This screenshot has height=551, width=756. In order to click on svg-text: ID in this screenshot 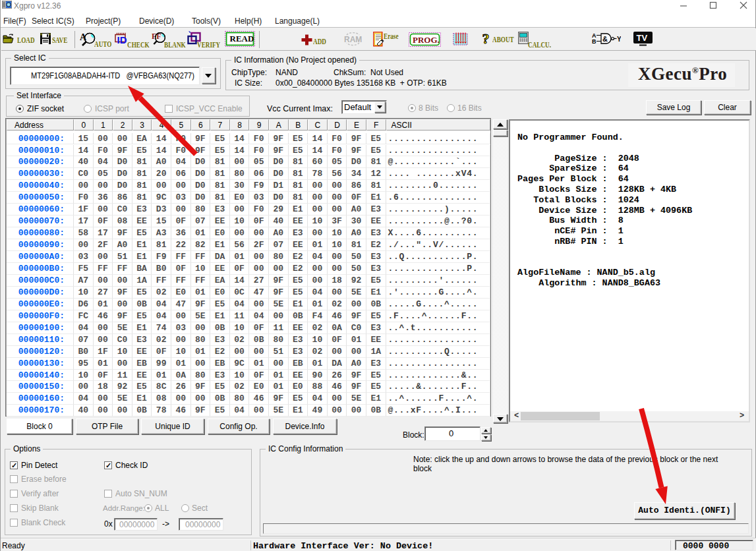, I will do `click(123, 40)`.